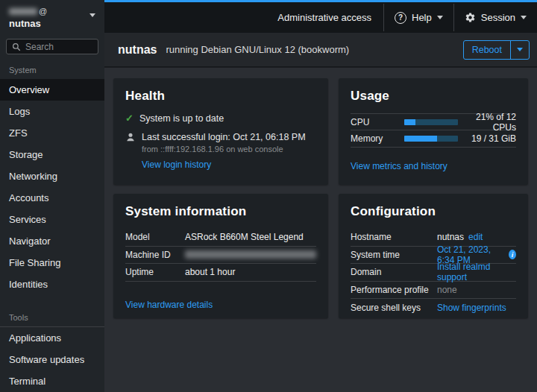 This screenshot has width=537, height=392. I want to click on sidebar-item-logs: Logs, so click(52, 112).